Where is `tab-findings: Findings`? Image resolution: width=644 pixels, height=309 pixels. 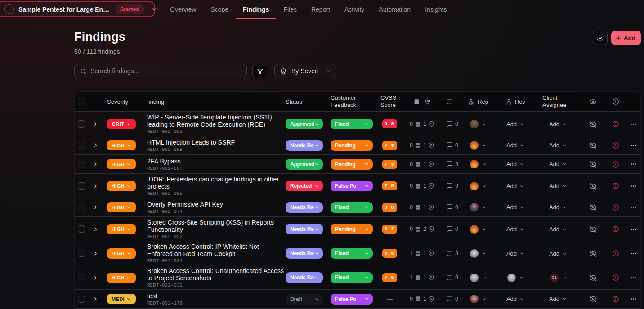 tab-findings: Findings is located at coordinates (256, 9).